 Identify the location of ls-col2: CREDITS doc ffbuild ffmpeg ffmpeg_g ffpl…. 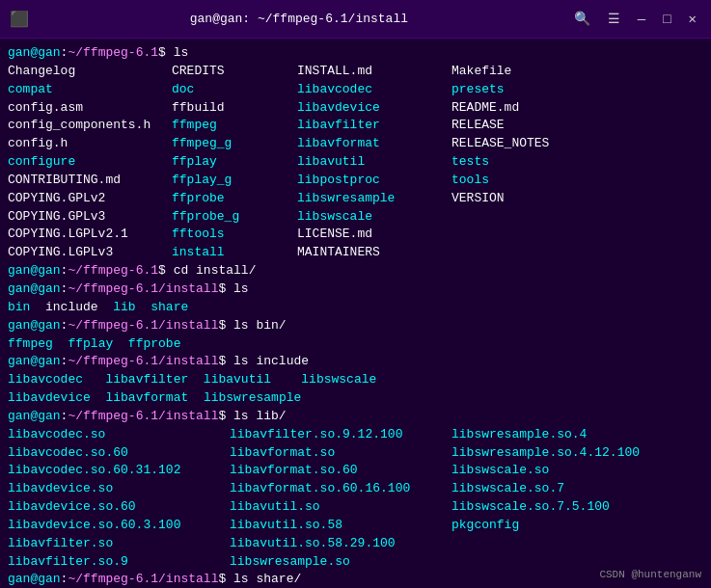
(234, 162).